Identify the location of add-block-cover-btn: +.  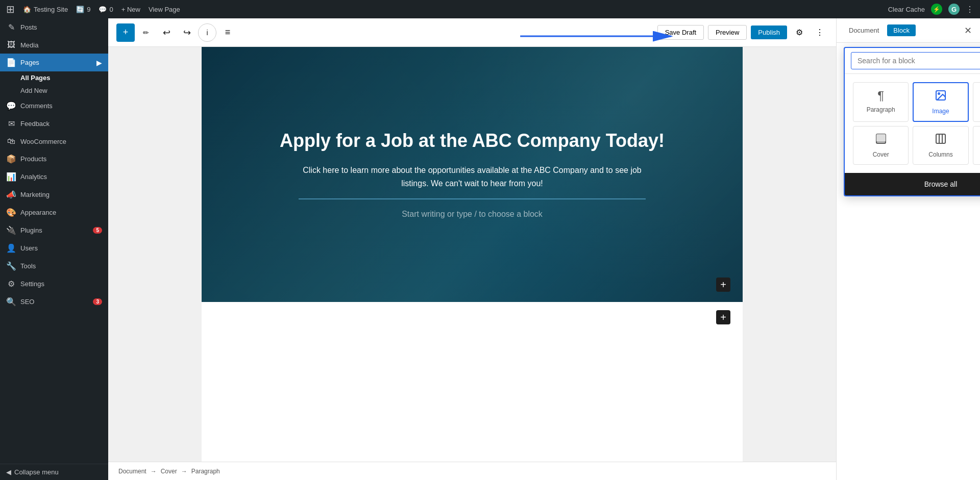
(723, 285).